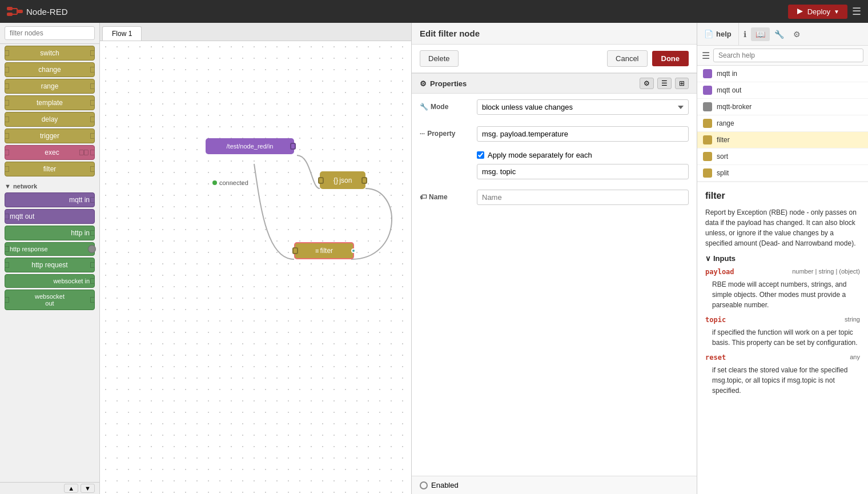 The image size is (868, 494). I want to click on palette-node-delay: delay, so click(50, 119).